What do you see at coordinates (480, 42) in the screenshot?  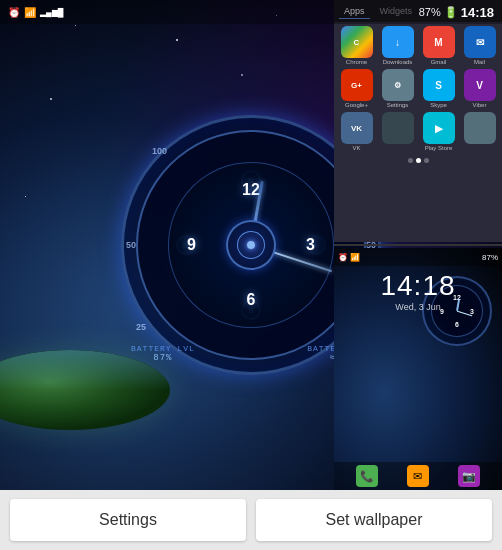 I see `app-icon-mail: ✉` at bounding box center [480, 42].